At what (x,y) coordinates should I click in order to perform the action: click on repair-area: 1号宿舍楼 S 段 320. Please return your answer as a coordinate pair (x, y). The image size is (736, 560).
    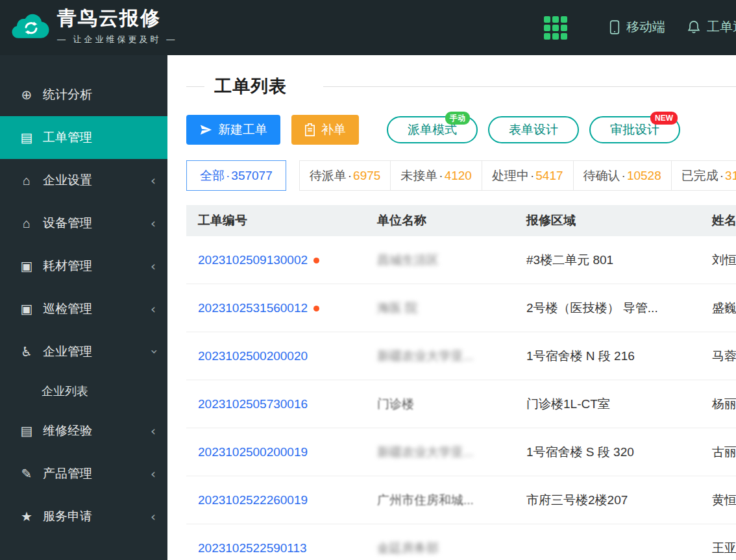
    Looking at the image, I should click on (607, 452).